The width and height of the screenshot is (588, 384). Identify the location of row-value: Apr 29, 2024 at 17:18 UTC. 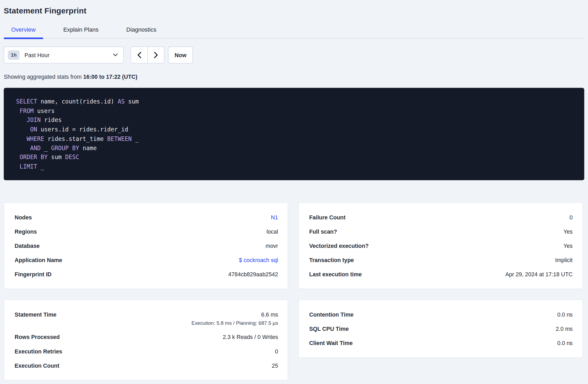
(539, 274).